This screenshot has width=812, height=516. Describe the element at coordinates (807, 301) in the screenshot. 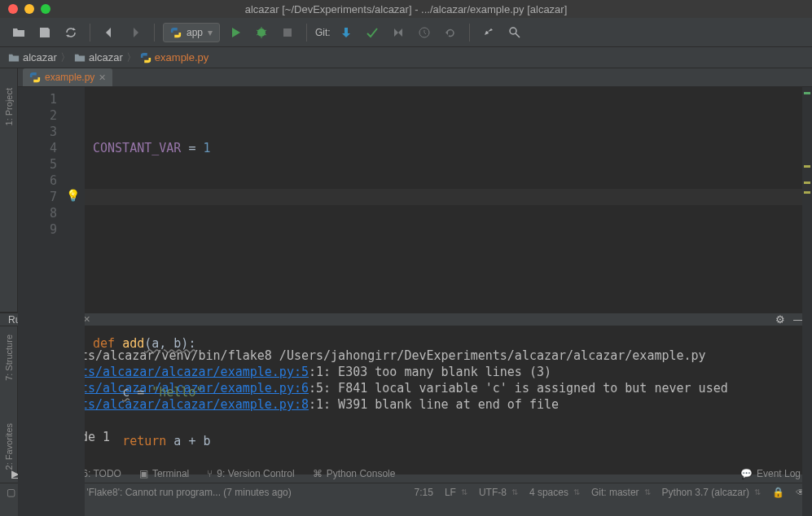

I see `error-stripe` at that location.